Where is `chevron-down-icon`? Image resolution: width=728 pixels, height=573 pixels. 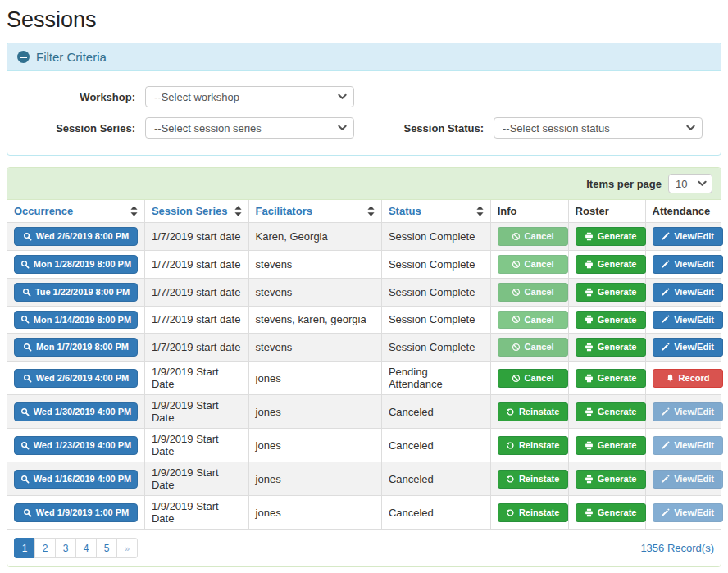
chevron-down-icon is located at coordinates (690, 128).